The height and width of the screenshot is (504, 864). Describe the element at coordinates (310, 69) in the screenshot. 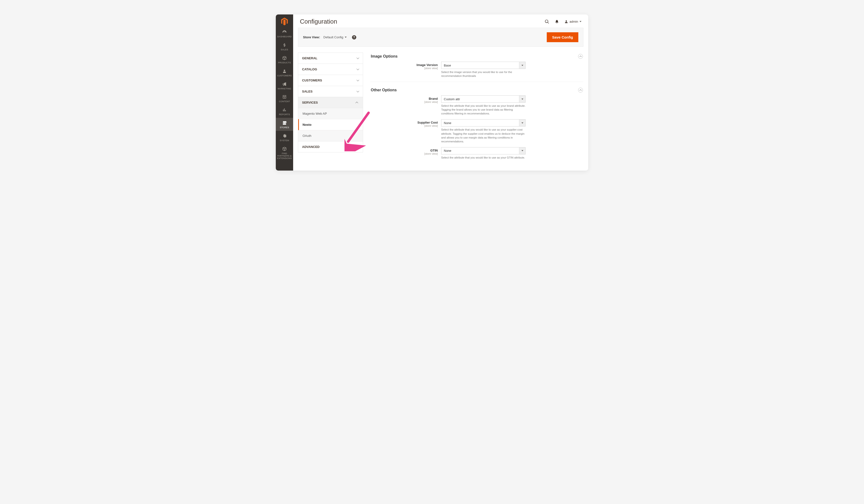

I see `cfg-group-label: CATALOG` at that location.